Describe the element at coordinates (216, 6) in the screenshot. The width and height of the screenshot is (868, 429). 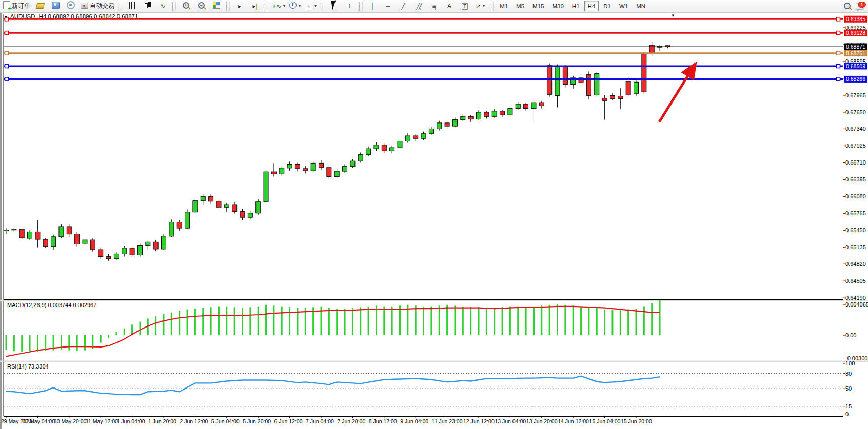
I see `tile-windows-button` at that location.